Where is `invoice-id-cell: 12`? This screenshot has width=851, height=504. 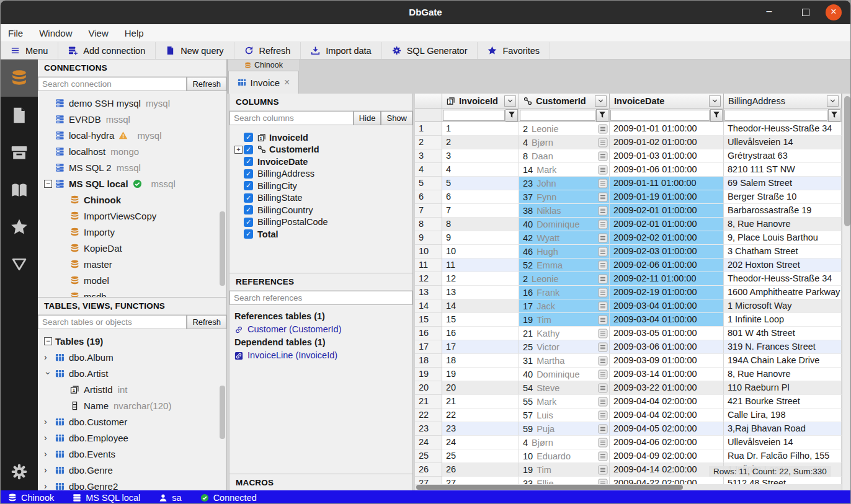 invoice-id-cell: 12 is located at coordinates (481, 279).